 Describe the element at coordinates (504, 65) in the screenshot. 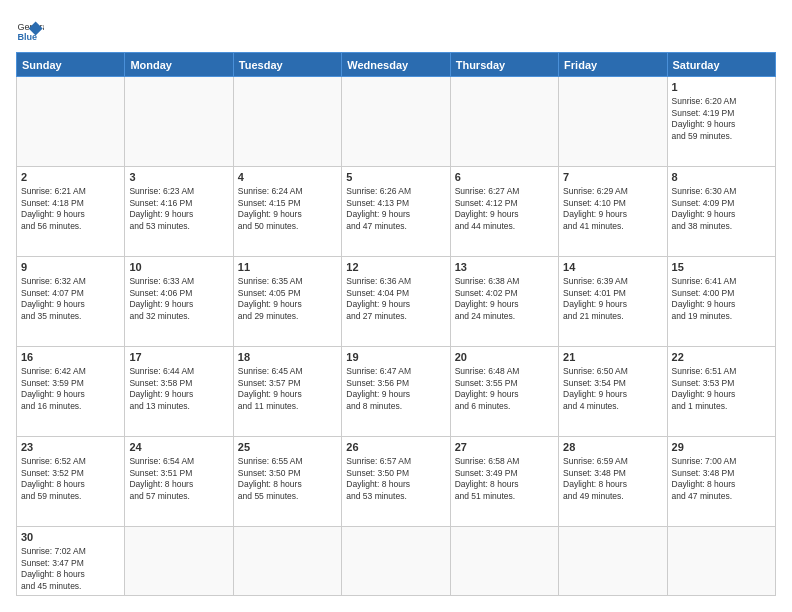

I see `weekday-header-thursday: Thursday` at that location.